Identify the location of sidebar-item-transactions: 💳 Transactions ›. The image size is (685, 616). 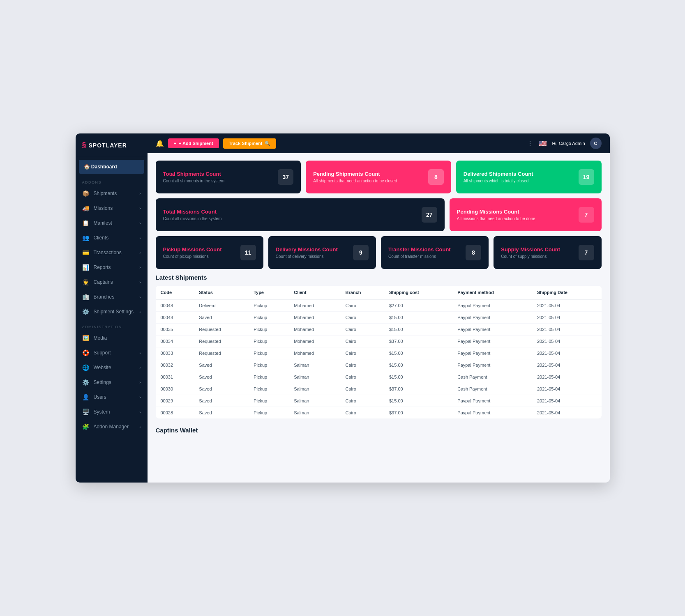
(112, 253).